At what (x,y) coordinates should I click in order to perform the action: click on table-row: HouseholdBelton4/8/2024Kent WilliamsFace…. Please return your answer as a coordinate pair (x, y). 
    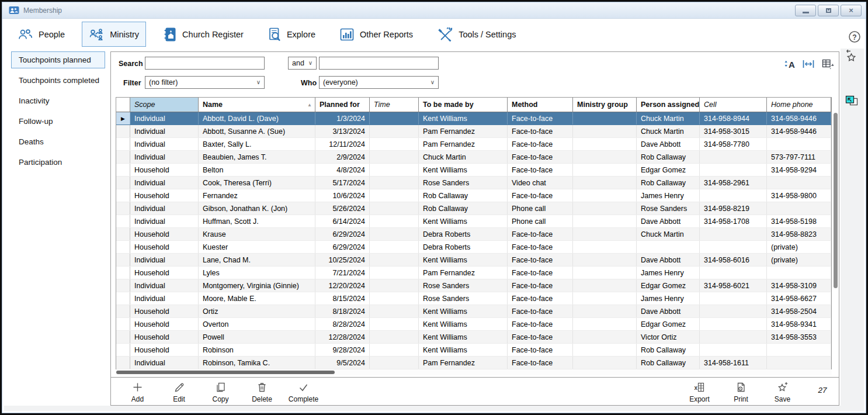
    Looking at the image, I should click on (474, 170).